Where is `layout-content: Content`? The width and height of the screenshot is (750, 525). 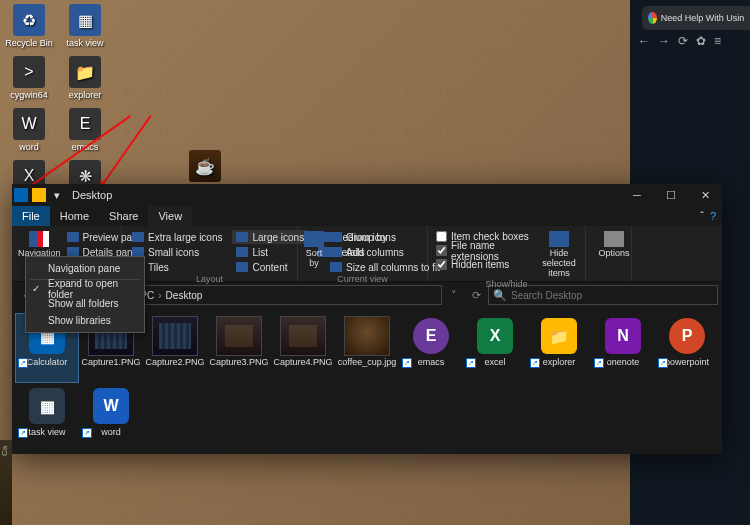 layout-content: Content is located at coordinates (270, 267).